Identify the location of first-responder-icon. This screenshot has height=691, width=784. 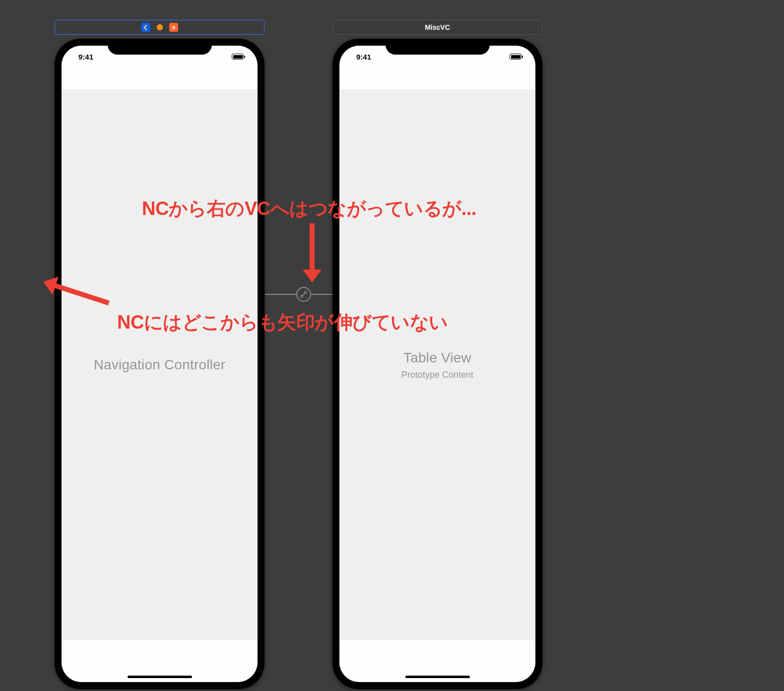
(160, 27).